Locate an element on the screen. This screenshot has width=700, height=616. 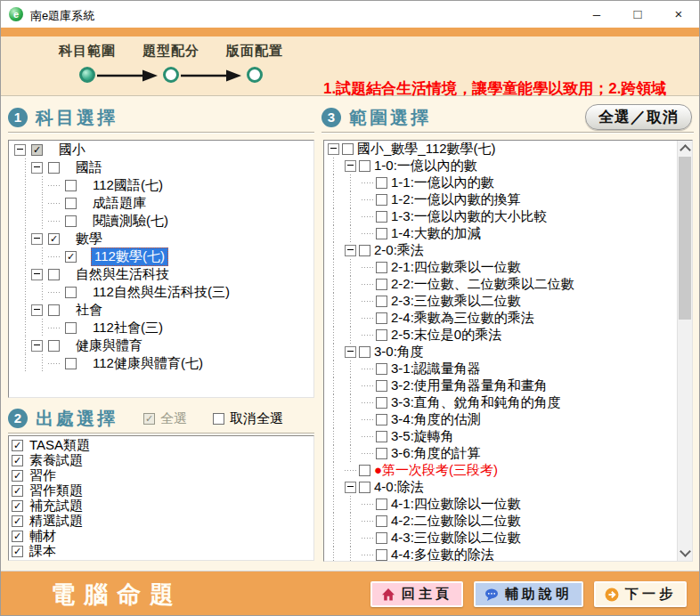
tree-item-label: 2-2:一位數、二位數乘以二位數 is located at coordinates (483, 285).